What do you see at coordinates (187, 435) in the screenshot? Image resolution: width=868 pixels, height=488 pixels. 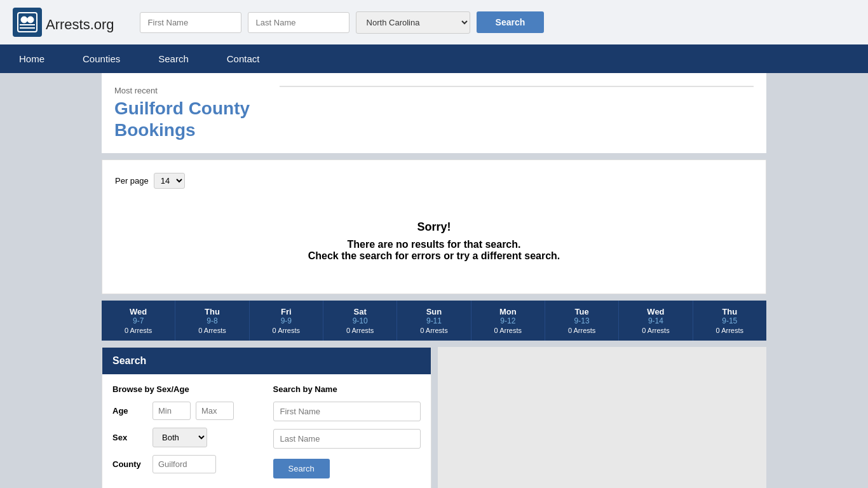 I see `browse-section: Browse by Sex/Age Age Sex Both Male Fema` at bounding box center [187, 435].